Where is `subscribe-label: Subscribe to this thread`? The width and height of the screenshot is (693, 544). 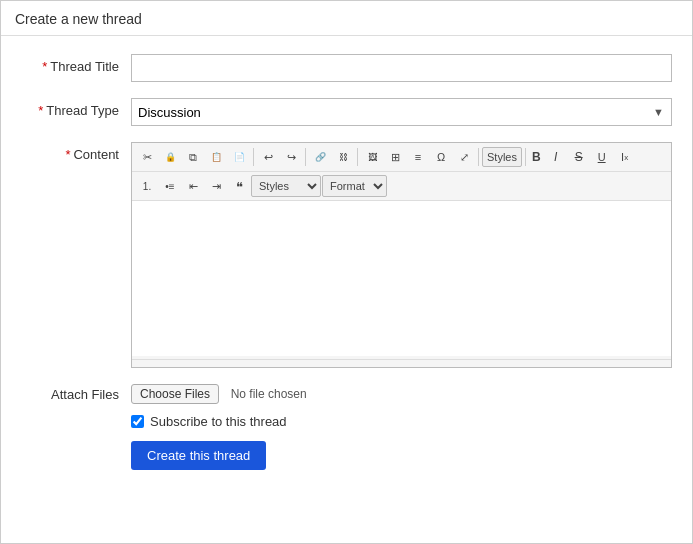 subscribe-label: Subscribe to this thread is located at coordinates (218, 422).